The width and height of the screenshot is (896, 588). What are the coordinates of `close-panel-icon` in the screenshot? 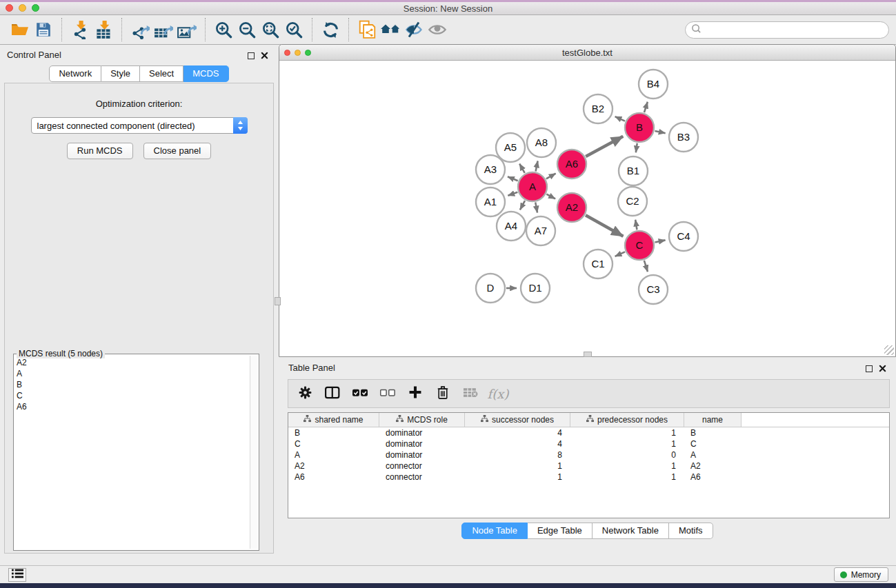 It's located at (265, 56).